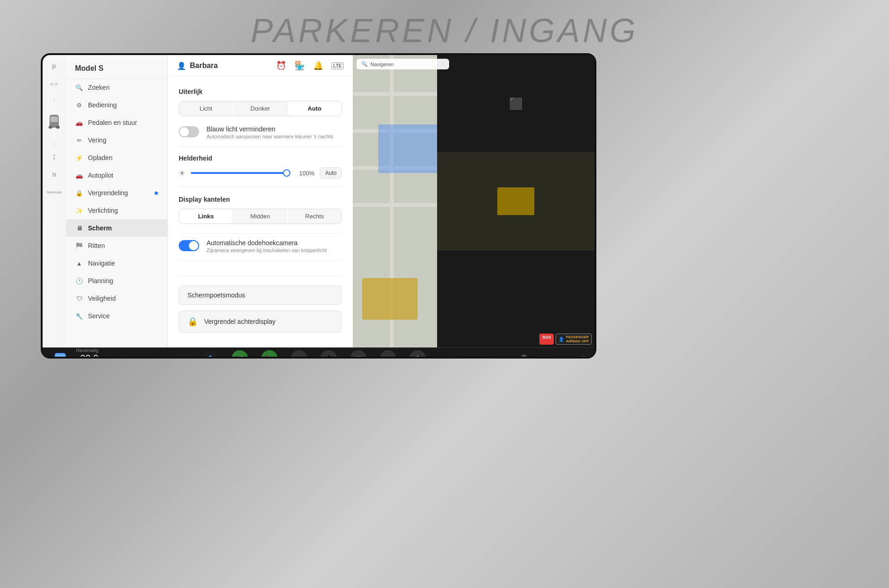 The height and width of the screenshot is (588, 889). Describe the element at coordinates (315, 108) in the screenshot. I see `theme-auto: Auto` at that location.